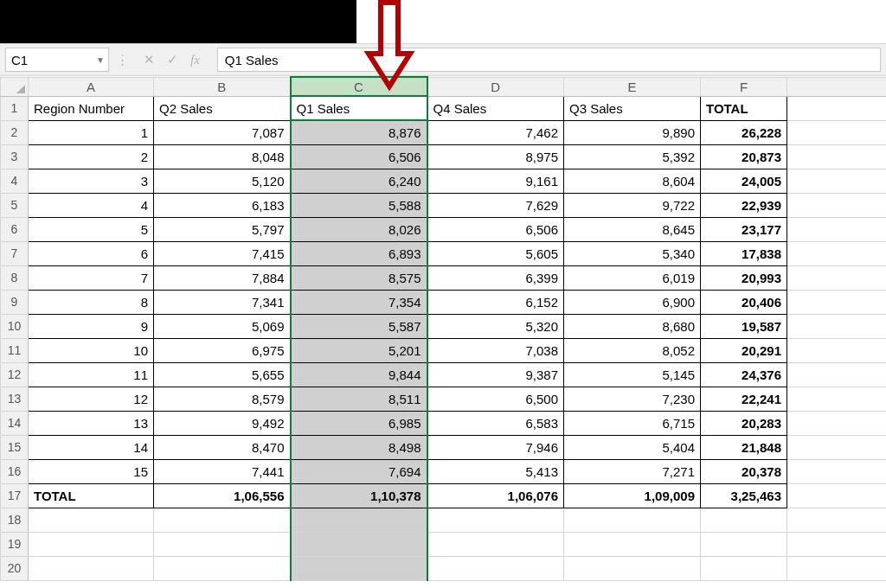  Describe the element at coordinates (744, 302) in the screenshot. I see `cell: 20,406` at that location.